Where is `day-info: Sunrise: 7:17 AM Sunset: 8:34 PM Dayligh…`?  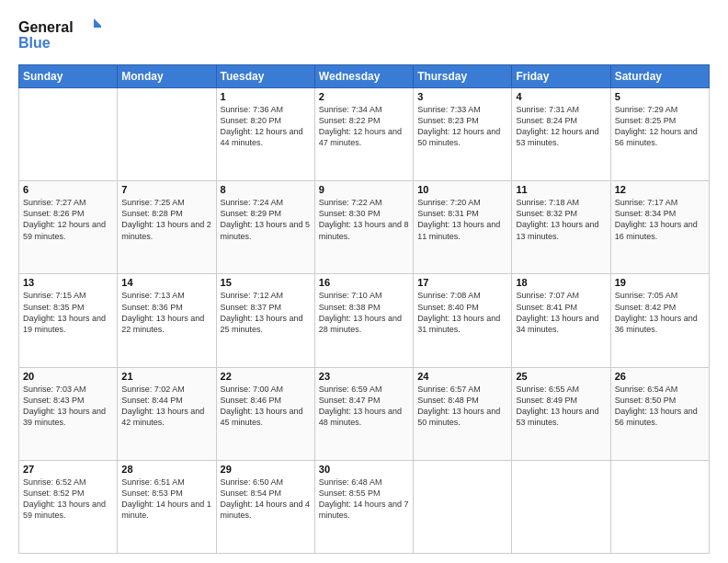
day-info: Sunrise: 7:17 AM Sunset: 8:34 PM Dayligh… is located at coordinates (660, 219).